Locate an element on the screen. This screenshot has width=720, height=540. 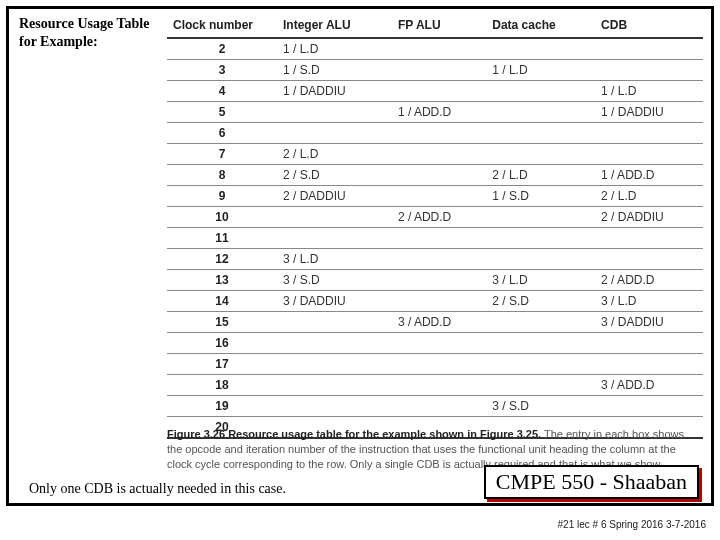
cell-ialu: 1 / DADDIU is located at coordinates (334, 92).